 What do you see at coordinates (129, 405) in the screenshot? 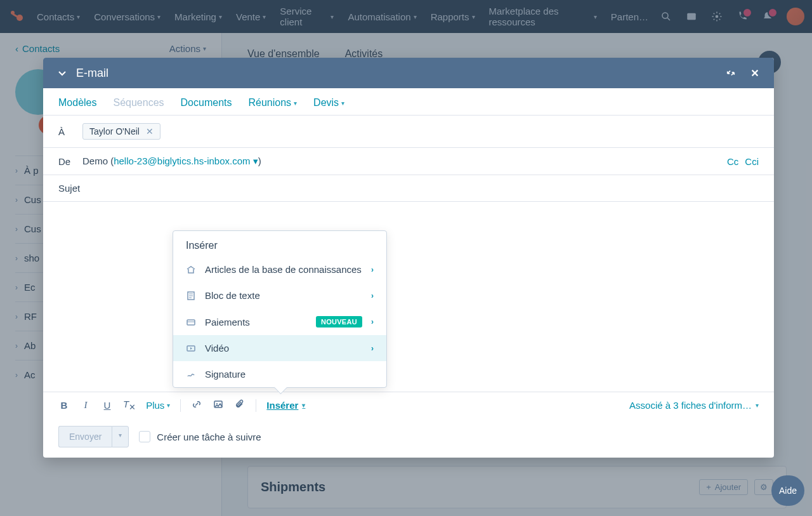
I see `clear-format-button: T✕` at bounding box center [129, 405].